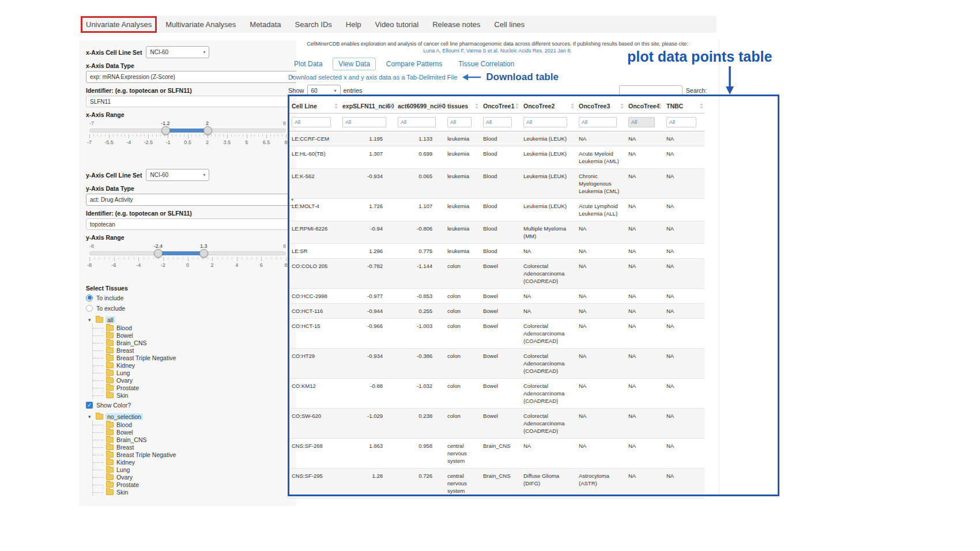  I want to click on table-row: CO:HCT-15-0.966-1.003colonBowelColorecta…, so click(496, 334).